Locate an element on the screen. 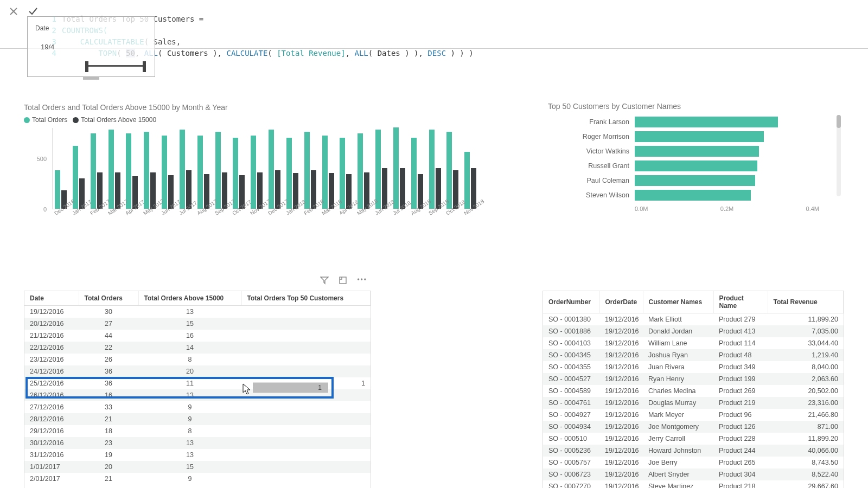 This screenshot has height=488, width=868. table-row: SO - 000410319/12/2016William LaneProduc… is located at coordinates (693, 343).